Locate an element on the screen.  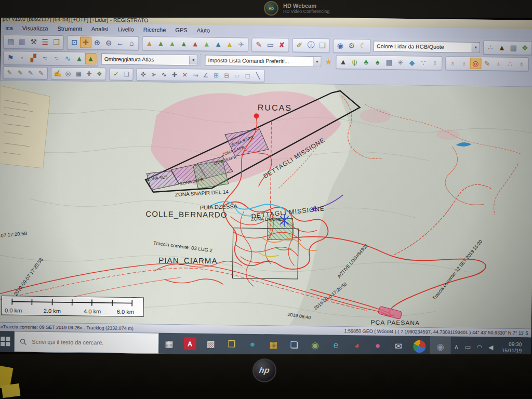
file-app-icon: ❏ is located at coordinates (294, 344).